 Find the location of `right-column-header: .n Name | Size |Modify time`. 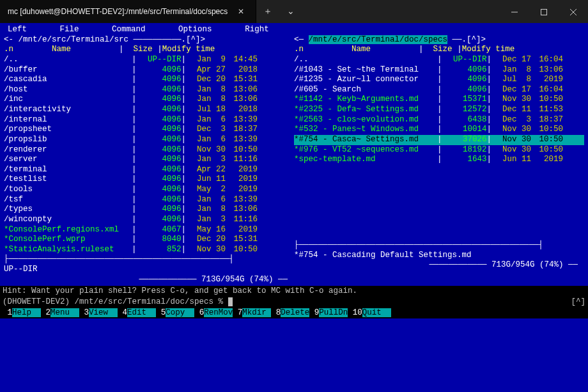

right-column-header: .n Name | Size |Modify time is located at coordinates (439, 50).